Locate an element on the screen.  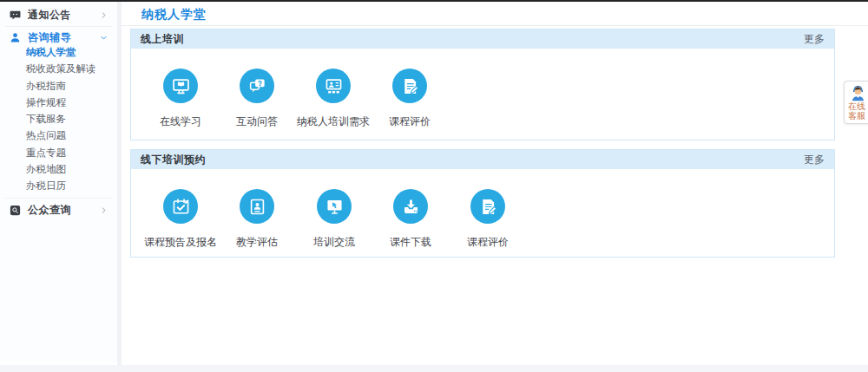
sidebar-subitem-tax-calendar: 办税日历 is located at coordinates (59, 186).